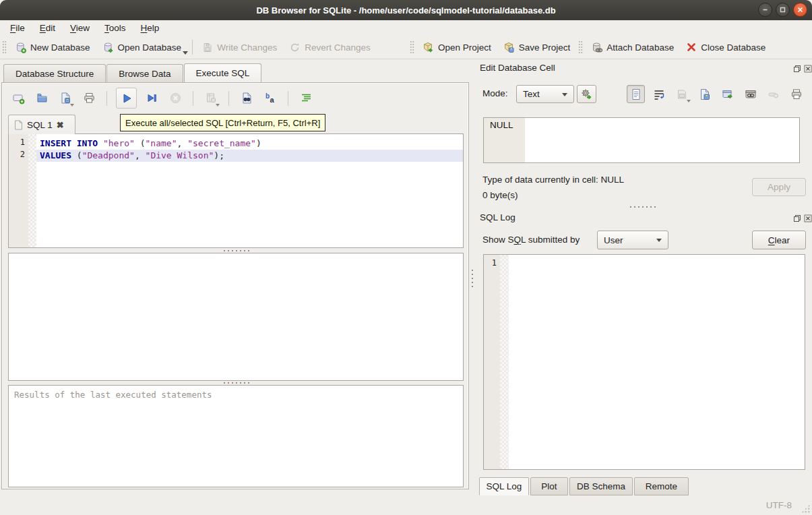  Describe the element at coordinates (472, 279) in the screenshot. I see `vertical-splitter` at that location.